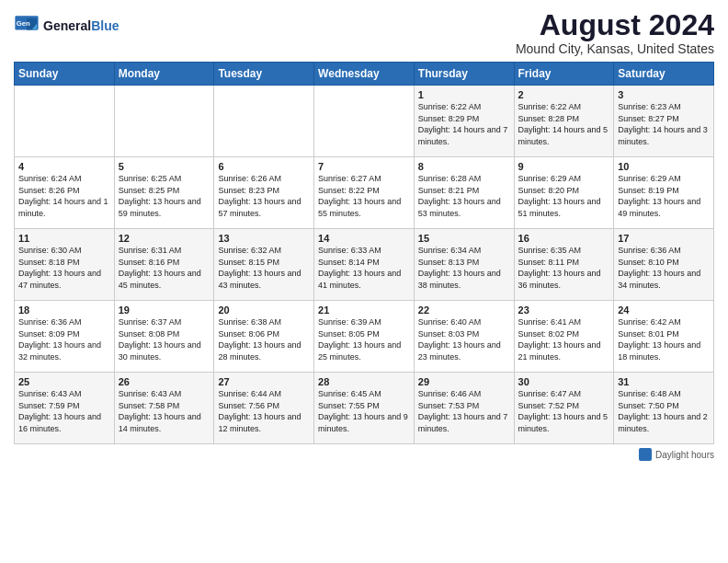  Describe the element at coordinates (364, 193) in the screenshot. I see `calendar-cell: 7Sunrise: 6:27 AMSunset: 8:22 PMDaylight…` at that location.